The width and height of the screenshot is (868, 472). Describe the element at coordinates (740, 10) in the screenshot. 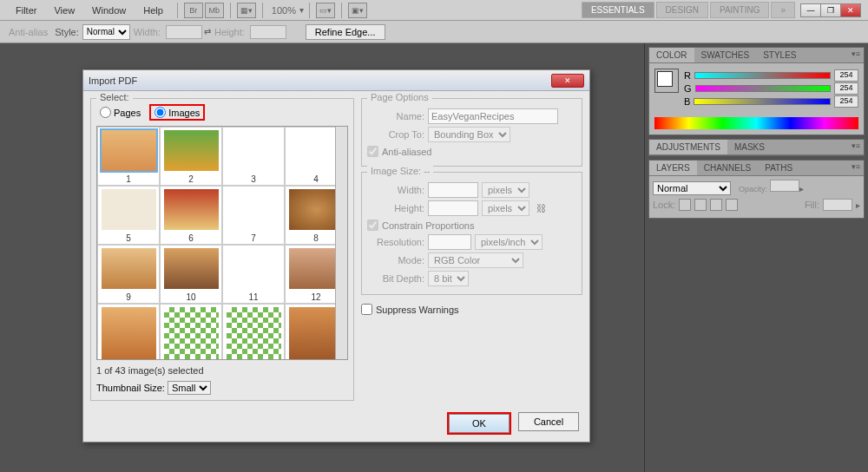

I see `workspace-painting: PAINTING` at that location.